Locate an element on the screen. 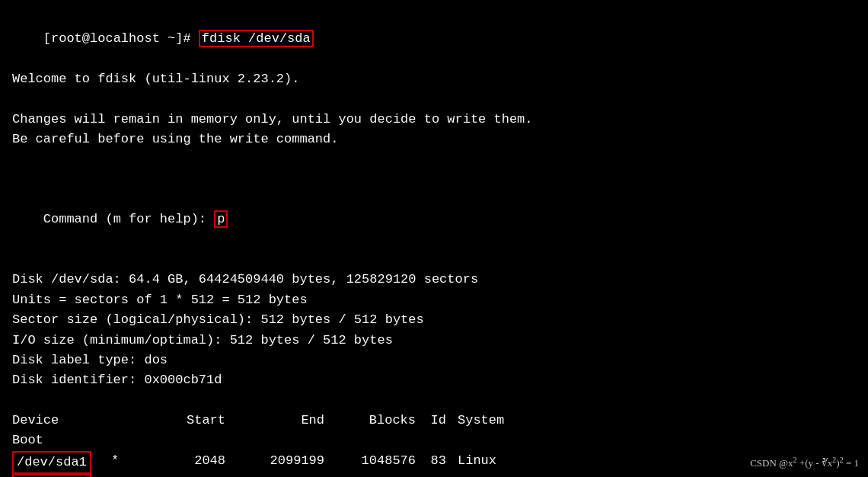 This screenshot has height=477, width=868. command-p-highlight: p is located at coordinates (221, 219).